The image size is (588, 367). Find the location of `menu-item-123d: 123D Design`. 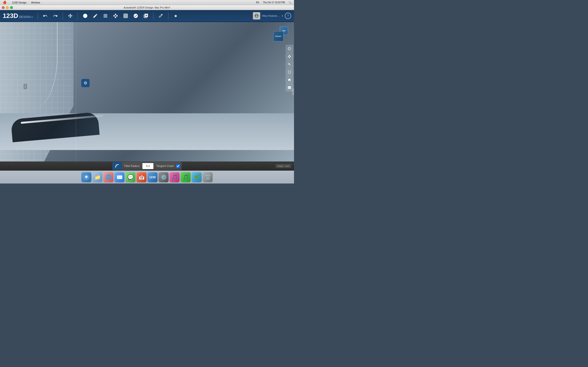

menu-item-123d: 123D Design is located at coordinates (19, 2).